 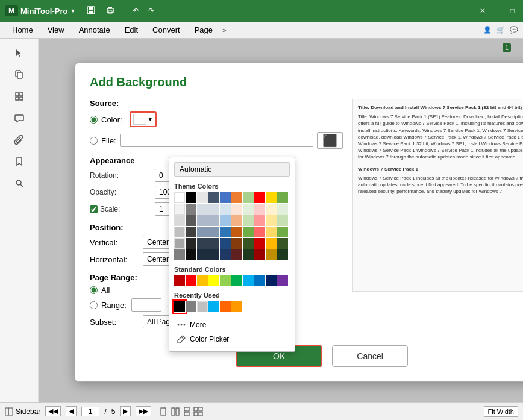 I want to click on menu-page: Page, so click(x=204, y=30).